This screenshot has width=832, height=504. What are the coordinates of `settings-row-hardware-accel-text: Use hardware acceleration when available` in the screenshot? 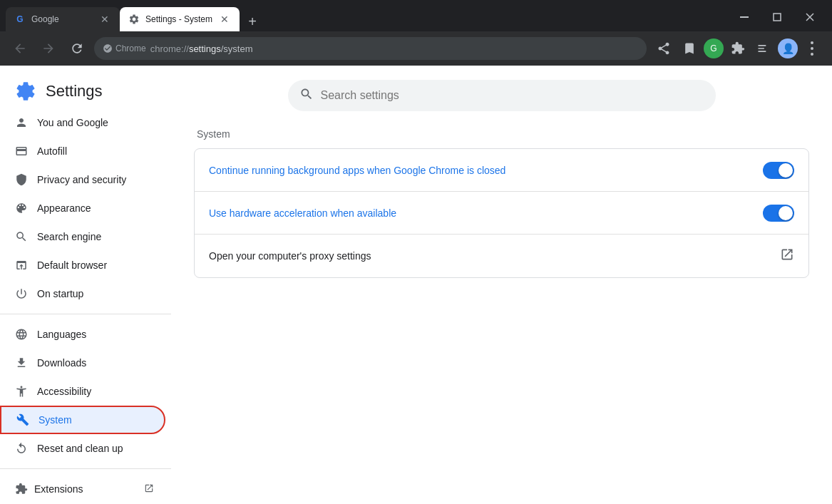 It's located at (486, 213).